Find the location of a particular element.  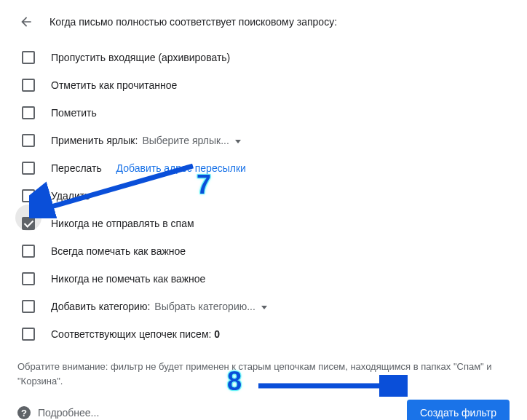

option-never-important: Никогда не помечать как важное is located at coordinates (264, 279).